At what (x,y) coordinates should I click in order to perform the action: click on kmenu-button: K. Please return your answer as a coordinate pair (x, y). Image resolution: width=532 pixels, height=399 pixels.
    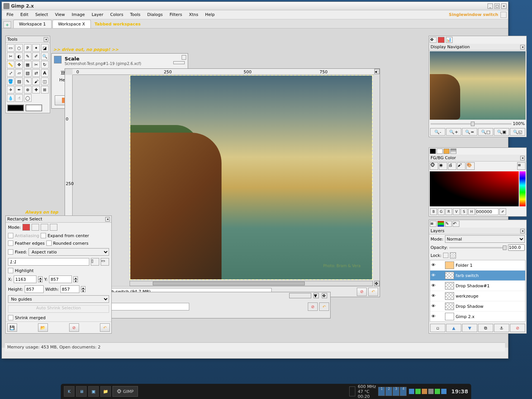
    Looking at the image, I should click on (69, 391).